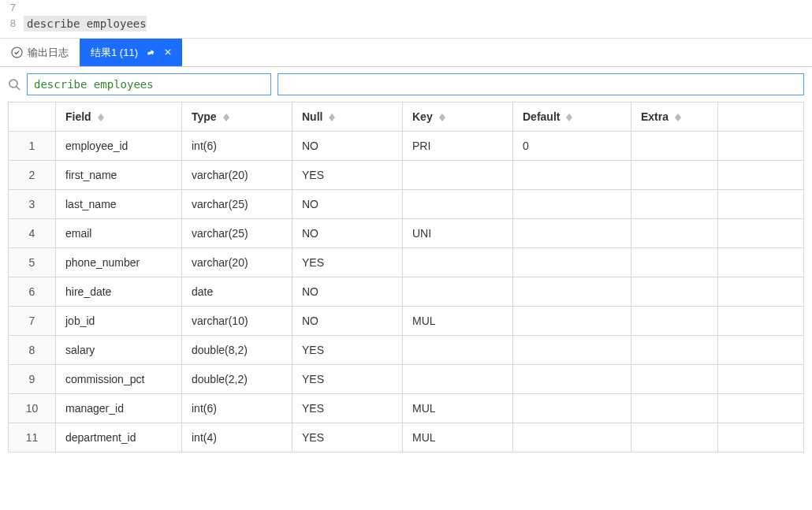 This screenshot has height=510, width=812. I want to click on cell-field: phone_number, so click(119, 263).